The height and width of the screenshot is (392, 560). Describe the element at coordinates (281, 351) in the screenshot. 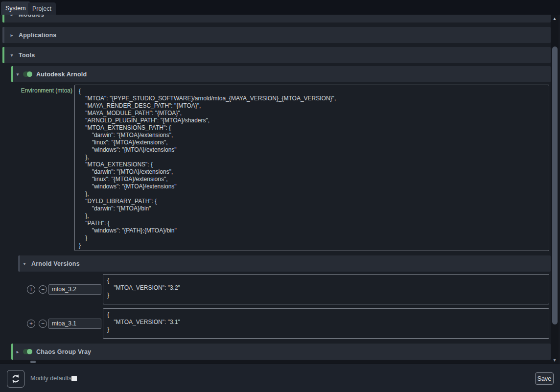

I see `section-header-chaos-group-vray: ▸ Chaos Group Vray` at that location.